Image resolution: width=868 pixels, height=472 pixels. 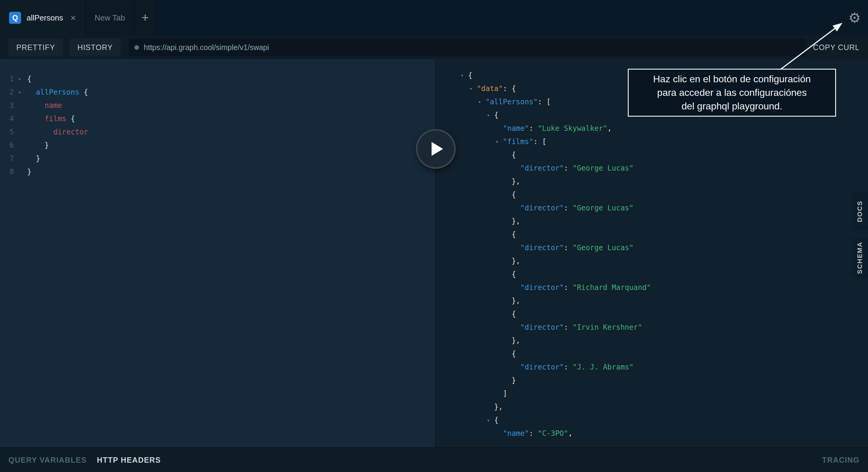 I want to click on result-line-10: {, so click(x=652, y=195).